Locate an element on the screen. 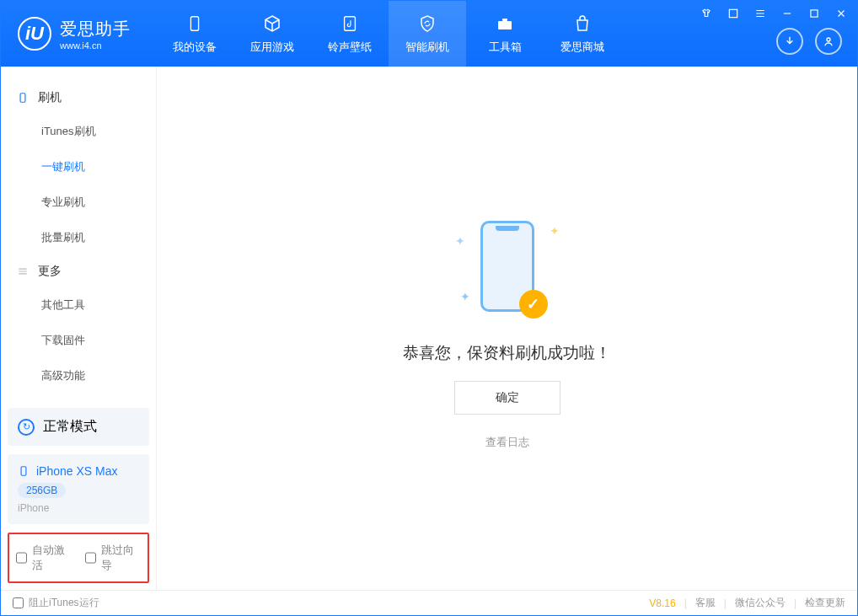  tab-store: 爱思商城 is located at coordinates (582, 34).